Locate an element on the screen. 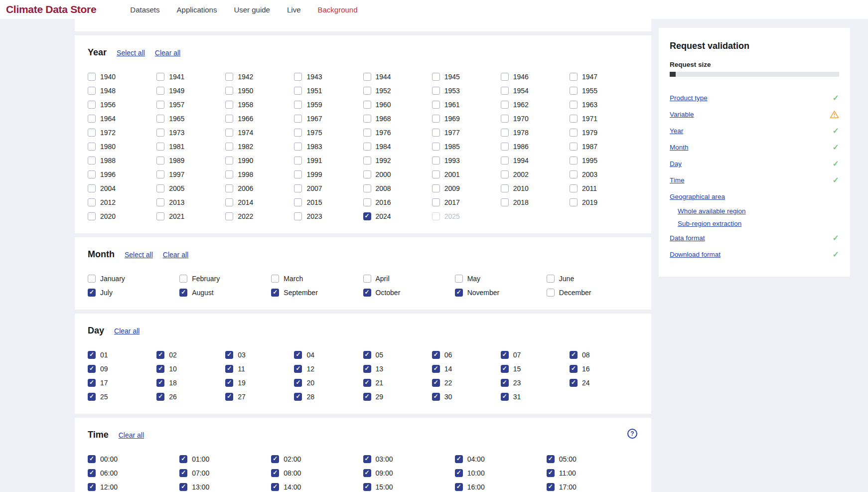 The width and height of the screenshot is (868, 492). year-option-1956: 1956 is located at coordinates (122, 105).